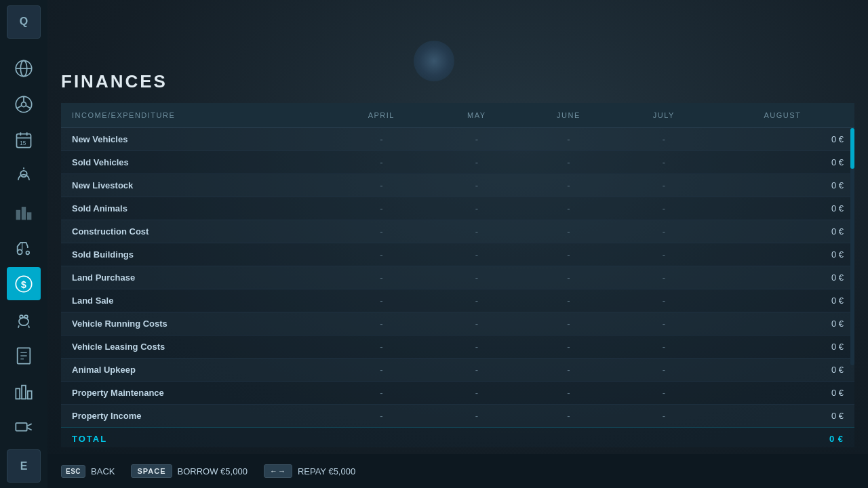  I want to click on sidebar-item-contracts, so click(24, 355).